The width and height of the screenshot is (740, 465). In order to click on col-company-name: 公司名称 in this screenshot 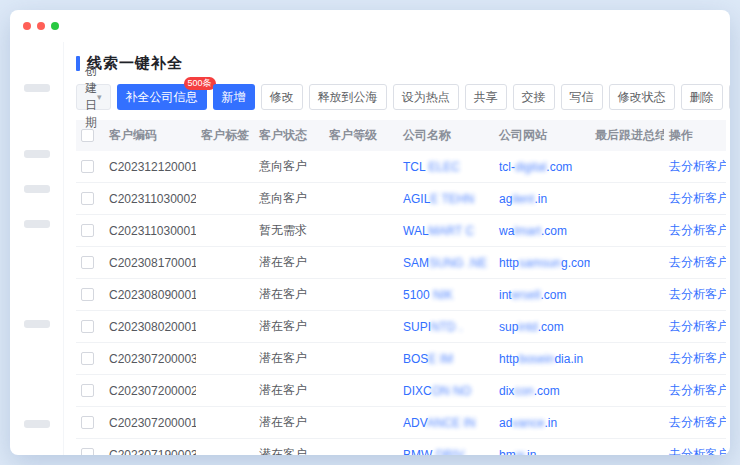, I will do `click(446, 136)`.